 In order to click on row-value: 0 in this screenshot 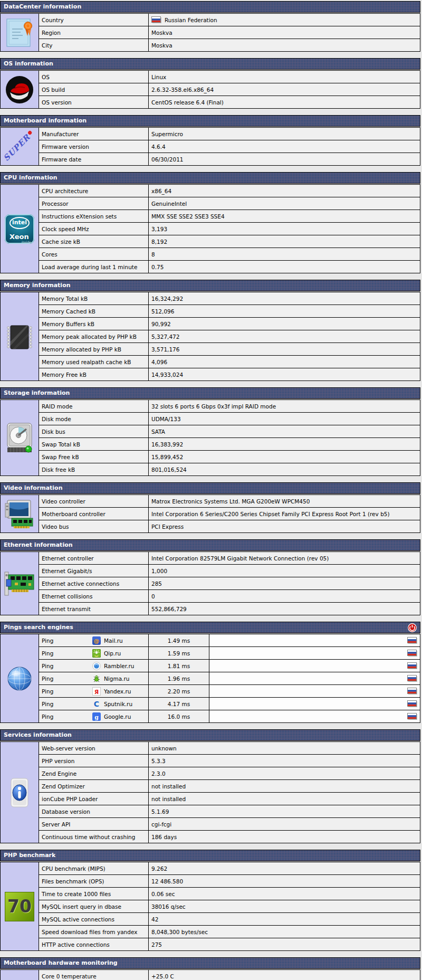, I will do `click(153, 596)`.